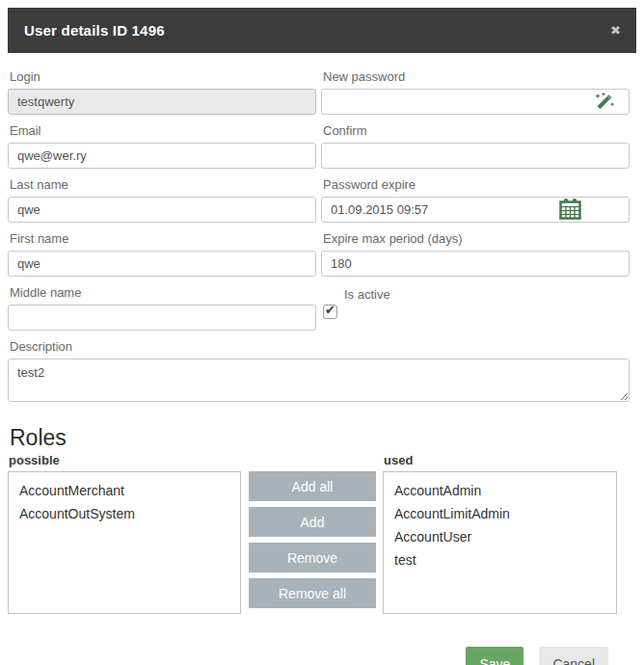 The image size is (644, 665). What do you see at coordinates (162, 156) in the screenshot?
I see `email-input` at bounding box center [162, 156].